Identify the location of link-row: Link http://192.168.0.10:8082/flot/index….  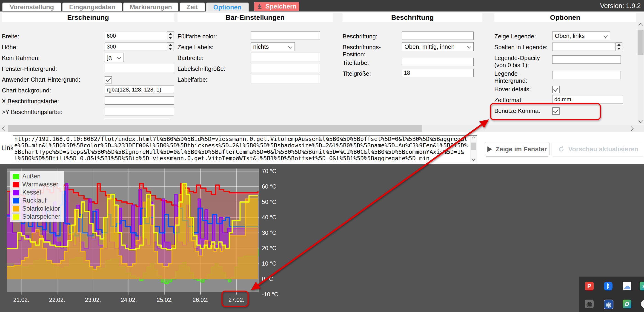
(322, 148).